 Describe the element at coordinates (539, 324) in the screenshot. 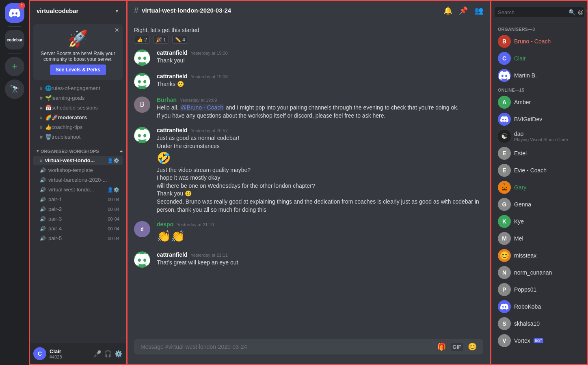

I see `member-item-skhalsa: S skhalsa10` at that location.